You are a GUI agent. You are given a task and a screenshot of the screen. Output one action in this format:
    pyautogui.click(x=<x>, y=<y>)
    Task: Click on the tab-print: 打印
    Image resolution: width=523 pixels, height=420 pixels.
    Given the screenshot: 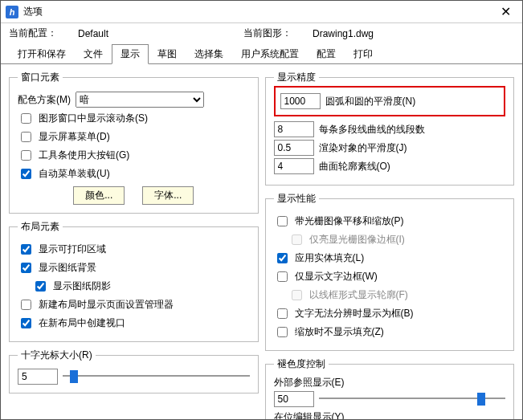 What is the action you would take?
    pyautogui.click(x=363, y=55)
    